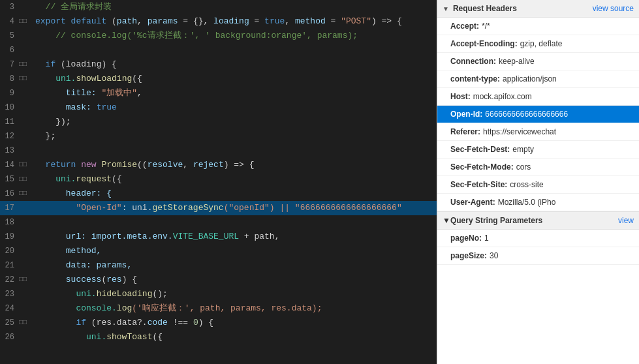  I want to click on query-value: 30, so click(493, 256).